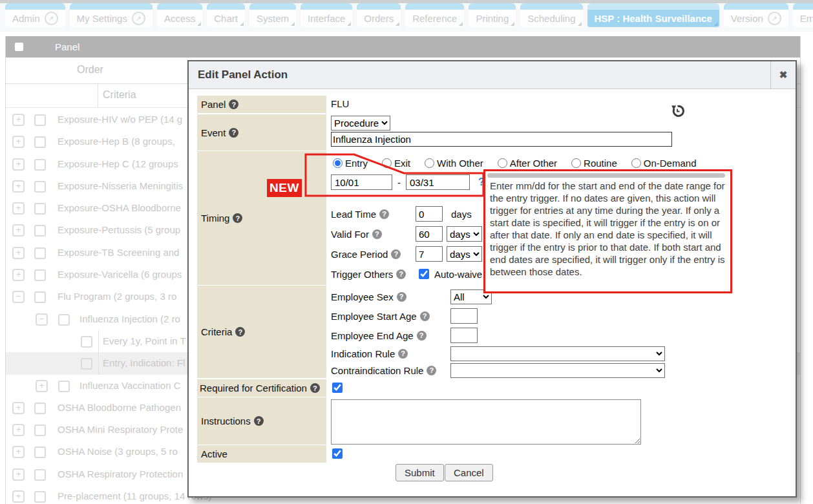 Image resolution: width=813 pixels, height=504 pixels. Describe the element at coordinates (180, 16) in the screenshot. I see `tab-access: Access` at that location.